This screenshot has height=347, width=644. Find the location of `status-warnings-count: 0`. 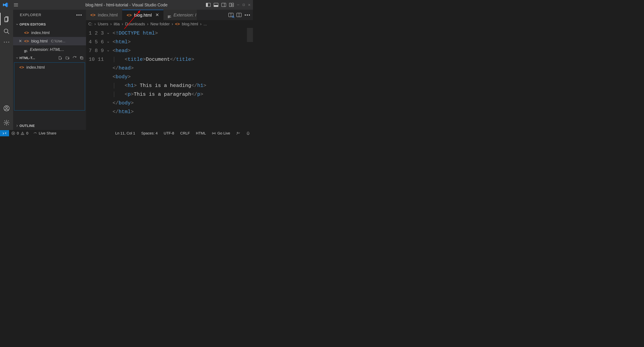

status-warnings-count: 0 is located at coordinates (27, 133).